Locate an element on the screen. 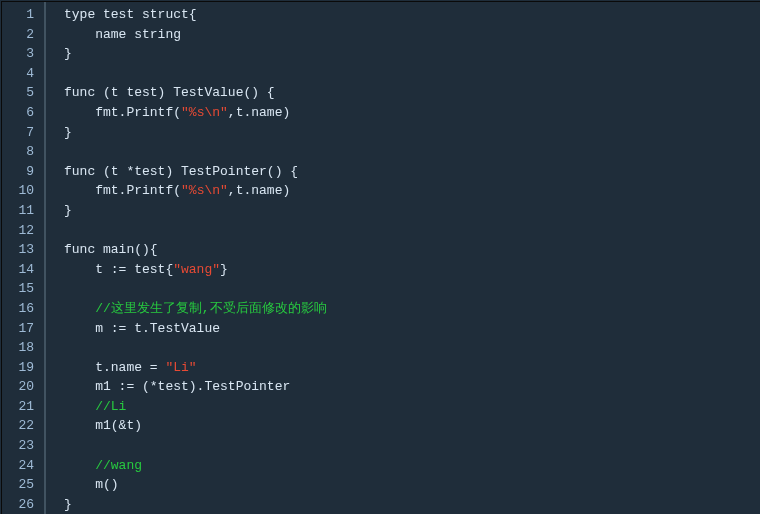  line-number: 16 is located at coordinates (24, 309).